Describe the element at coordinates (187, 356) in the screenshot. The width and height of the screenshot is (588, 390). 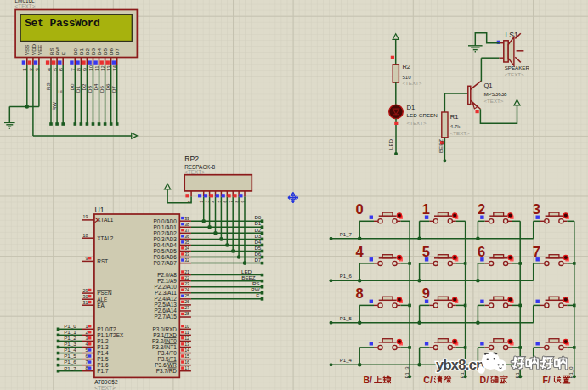
I see `svg-text: 15` at that location.